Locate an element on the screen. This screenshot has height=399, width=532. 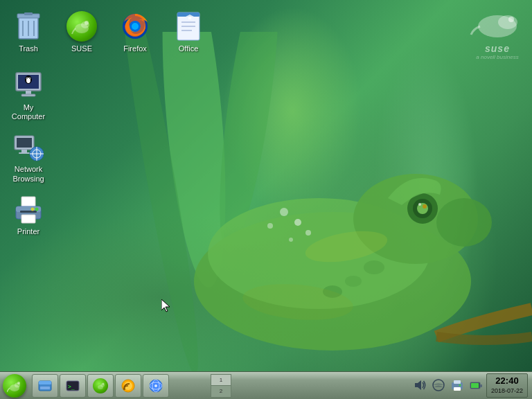
system-tray: 22:40 2018-07-22 is located at coordinates (470, 385).